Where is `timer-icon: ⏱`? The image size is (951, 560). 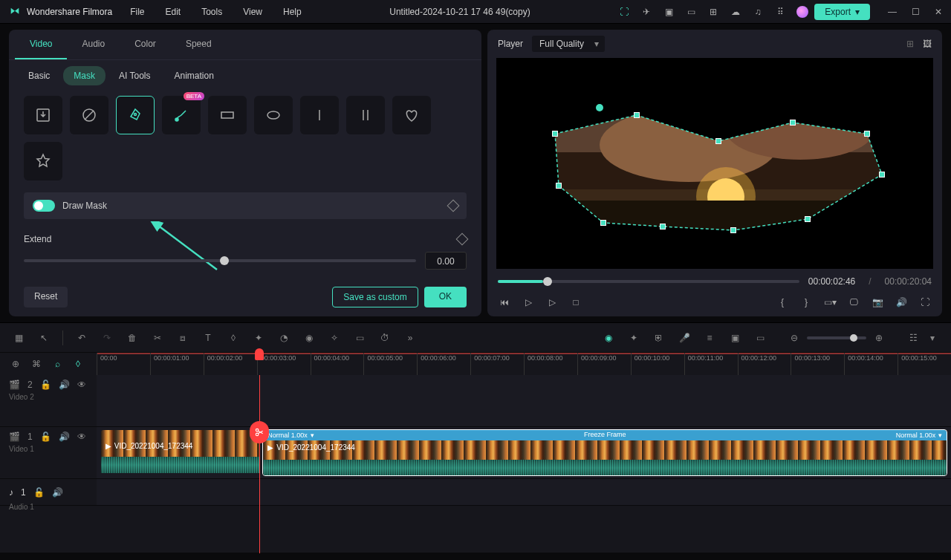 timer-icon: ⏱ is located at coordinates (385, 338).